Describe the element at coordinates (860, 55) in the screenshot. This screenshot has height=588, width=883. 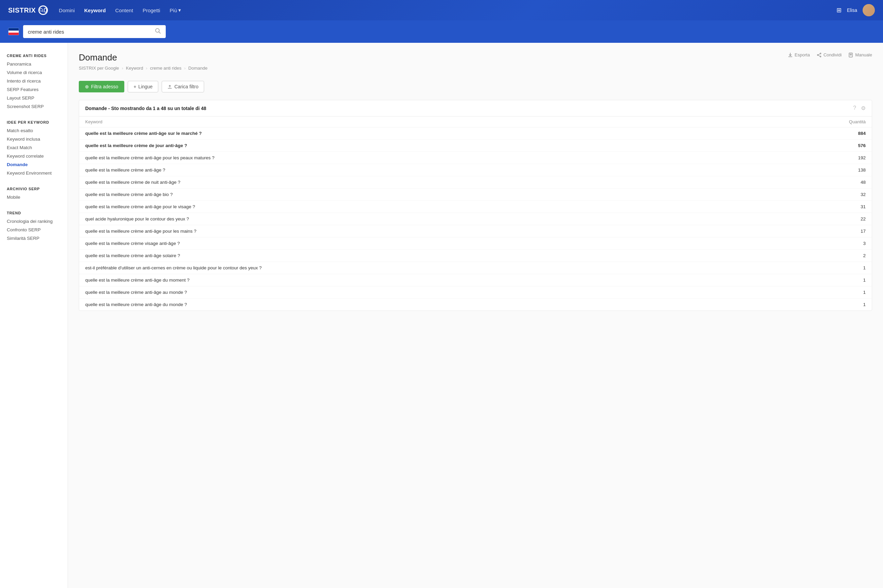
I see `manual-button: Manuale` at that location.